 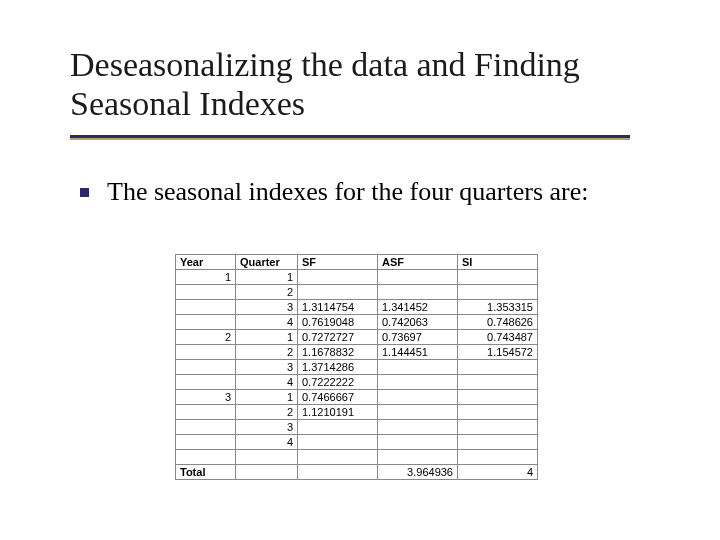 What do you see at coordinates (338, 398) in the screenshot?
I see `cell-sf: 0.7466667` at bounding box center [338, 398].